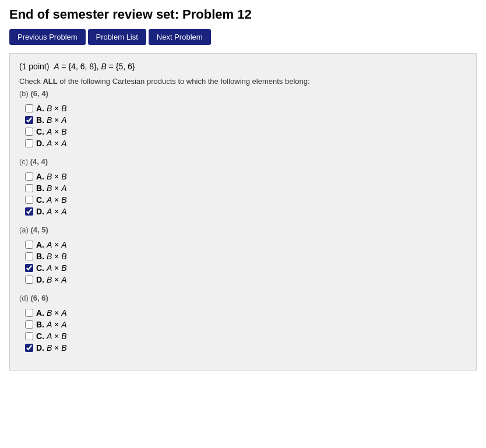 This screenshot has width=486, height=448. I want to click on part-b-label-d: D. A × A, so click(51, 143).